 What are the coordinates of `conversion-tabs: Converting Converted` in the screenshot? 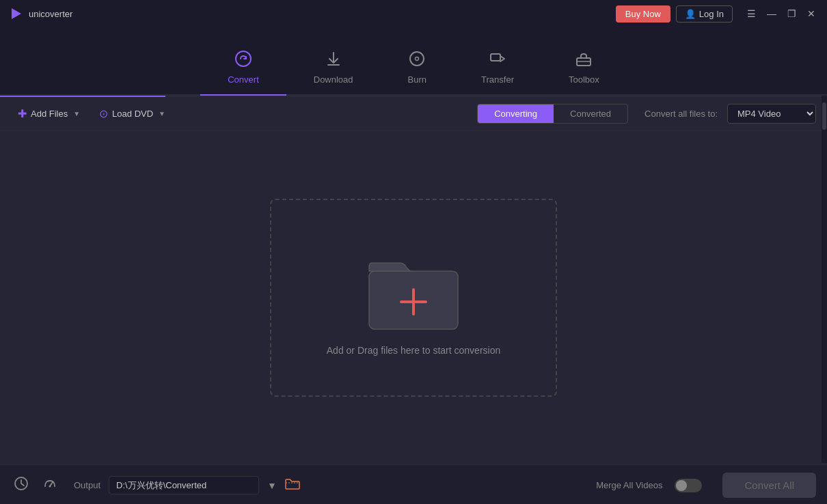 It's located at (552, 113).